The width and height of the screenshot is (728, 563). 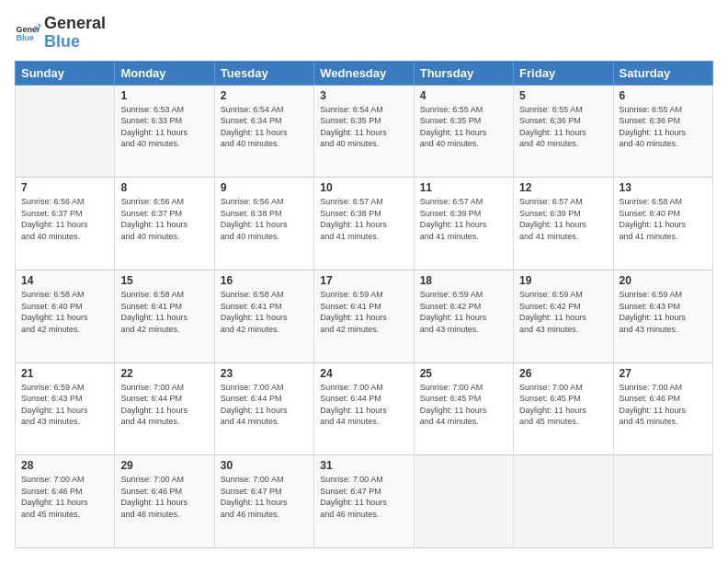 What do you see at coordinates (664, 188) in the screenshot?
I see `day-number: 13` at bounding box center [664, 188].